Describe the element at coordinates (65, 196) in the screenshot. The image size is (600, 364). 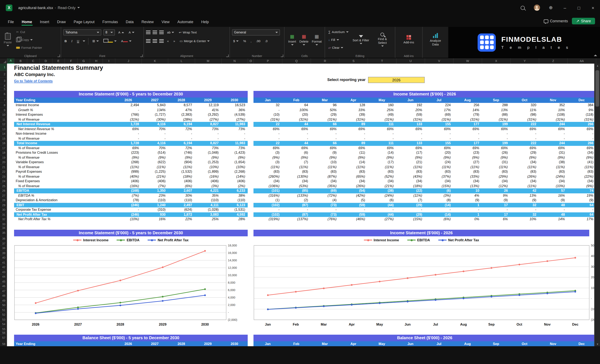
I see `cell: EBITDA %` at that location.